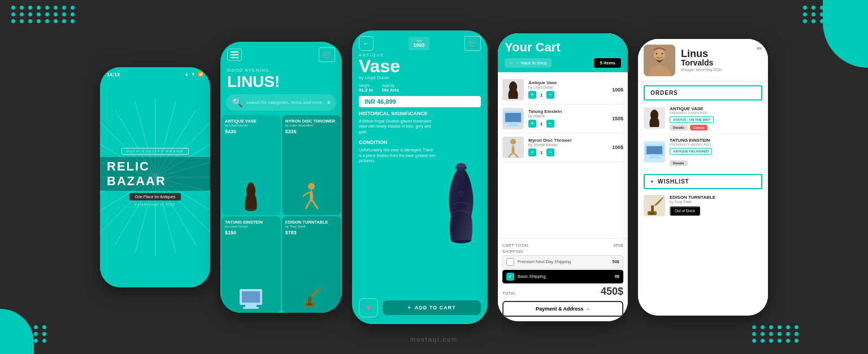 The image size is (868, 354). What do you see at coordinates (568, 82) in the screenshot?
I see `cart-item-name-vase: Antique Vase` at bounding box center [568, 82].